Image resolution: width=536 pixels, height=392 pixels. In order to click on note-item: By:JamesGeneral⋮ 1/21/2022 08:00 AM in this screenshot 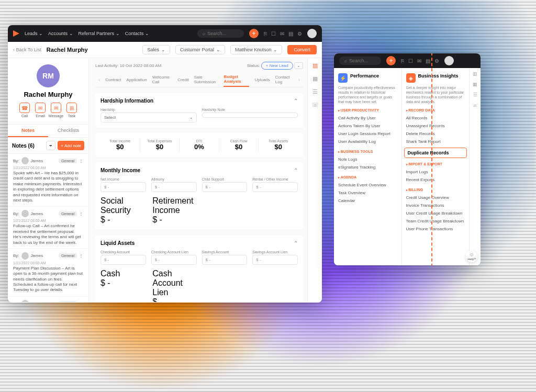, I will do `click(48, 299)`.